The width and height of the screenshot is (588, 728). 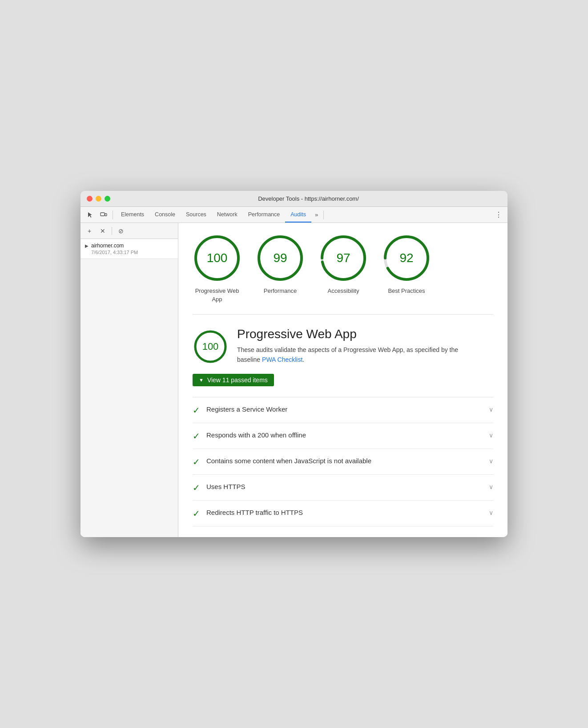 I want to click on pwa-description: These audits validate the aspects of a P…, so click(x=348, y=355).